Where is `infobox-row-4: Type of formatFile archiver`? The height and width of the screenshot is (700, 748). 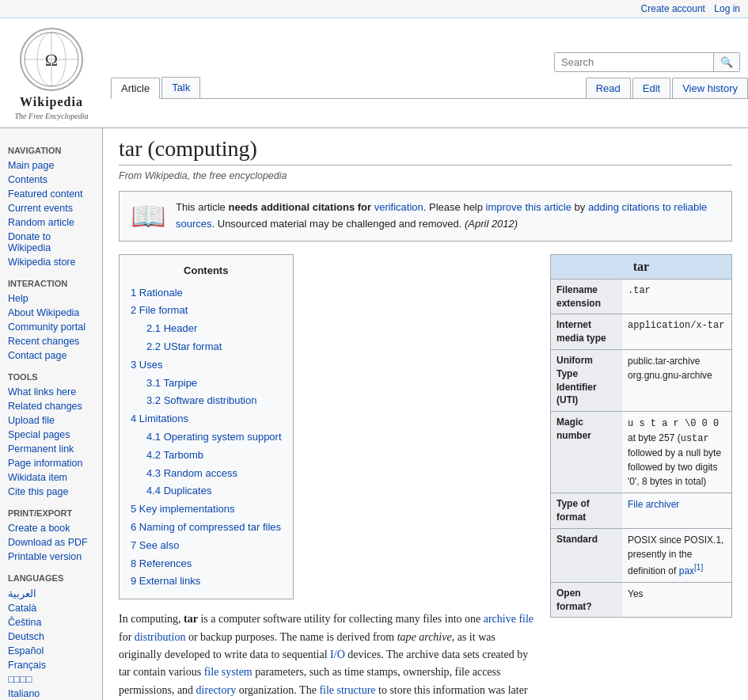
infobox-row-4: Type of formatFile archiver is located at coordinates (641, 510).